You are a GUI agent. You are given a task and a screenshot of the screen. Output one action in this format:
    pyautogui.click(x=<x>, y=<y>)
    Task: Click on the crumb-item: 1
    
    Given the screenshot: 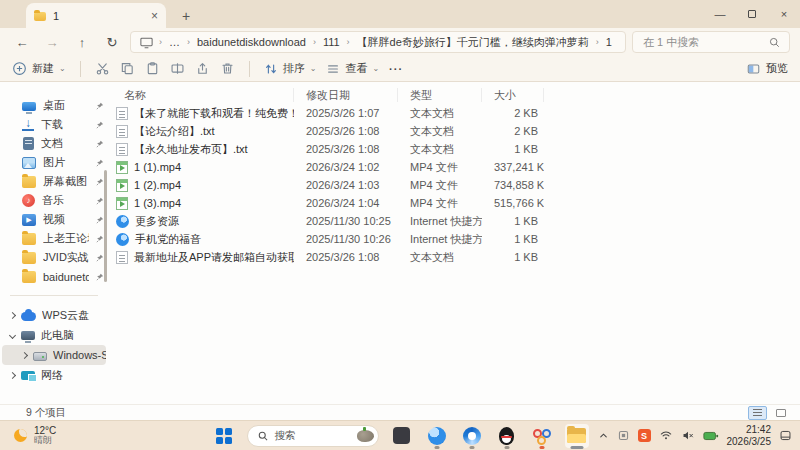 What is the action you would take?
    pyautogui.click(x=609, y=42)
    